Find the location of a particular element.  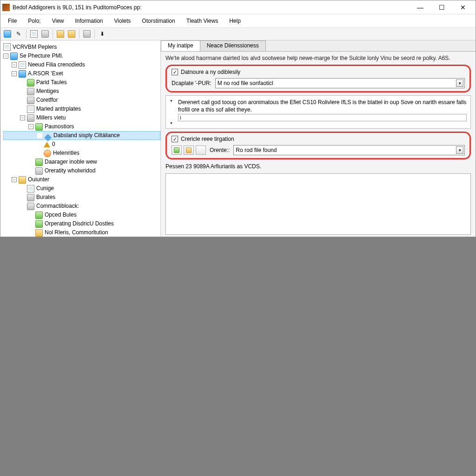

tree-pane: VCRVBM Peplers −Se Phecture PMI.−Neeud F… is located at coordinates (81, 139).